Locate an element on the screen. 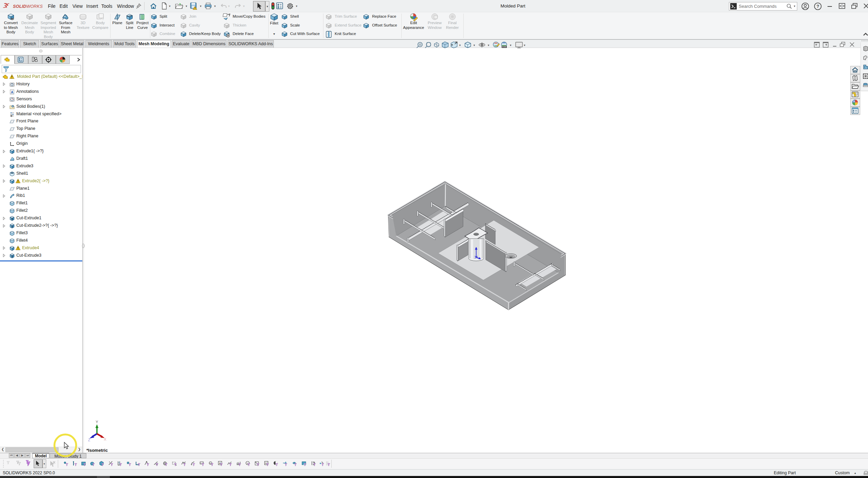 This screenshot has height=478, width=868. svg-text: N is located at coordinates (211, 463).